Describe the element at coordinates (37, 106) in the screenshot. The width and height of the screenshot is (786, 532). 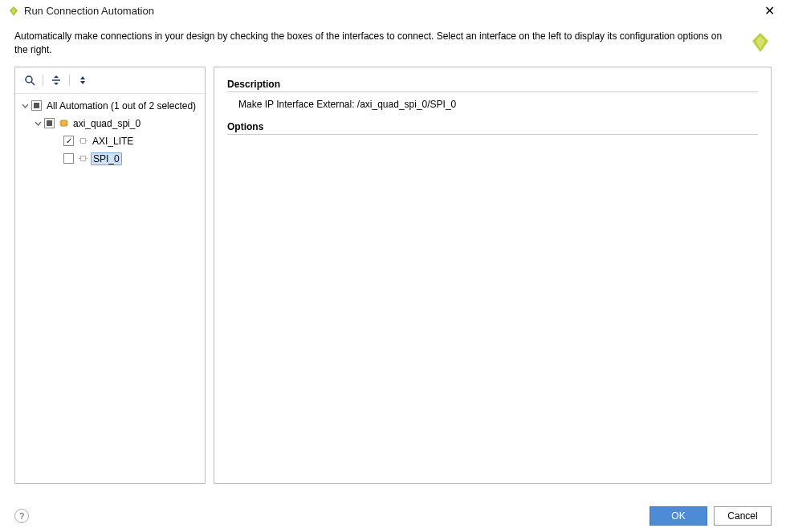
I see `checkbox-all-automation` at that location.